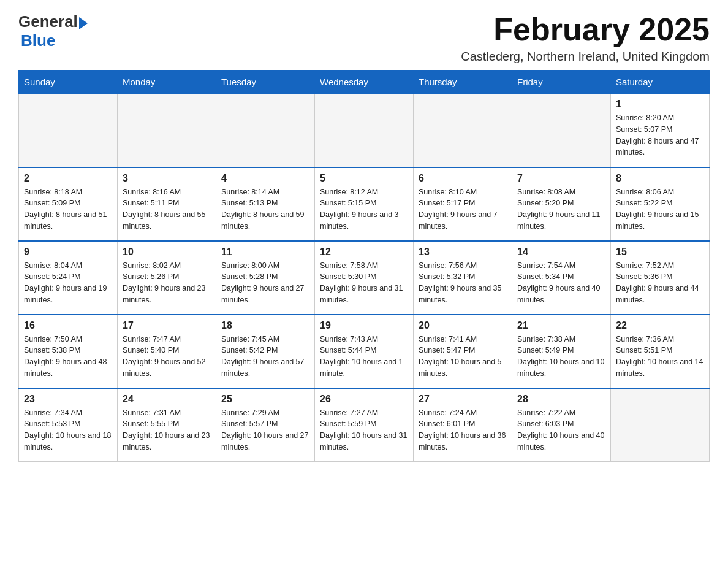  I want to click on day-number: 6, so click(463, 178).